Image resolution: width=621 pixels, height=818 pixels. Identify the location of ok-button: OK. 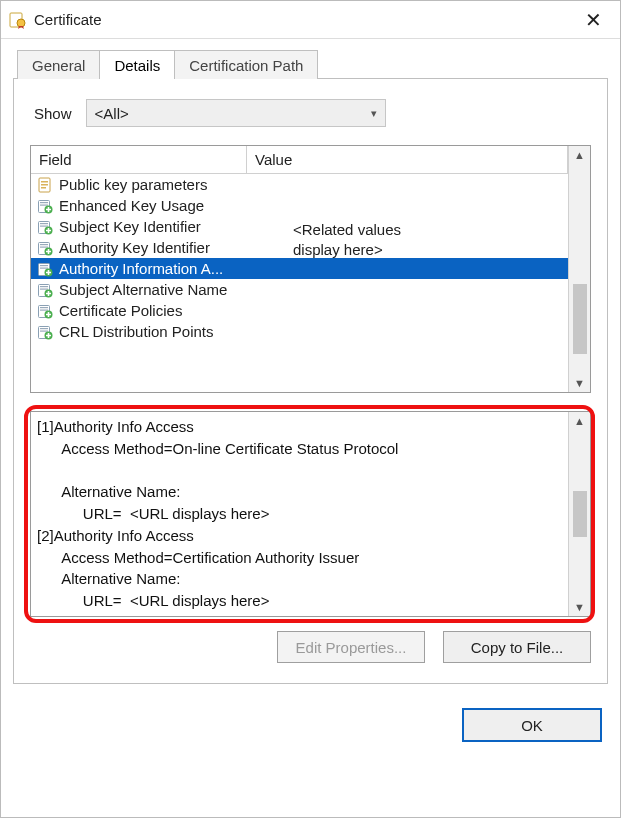
(532, 725).